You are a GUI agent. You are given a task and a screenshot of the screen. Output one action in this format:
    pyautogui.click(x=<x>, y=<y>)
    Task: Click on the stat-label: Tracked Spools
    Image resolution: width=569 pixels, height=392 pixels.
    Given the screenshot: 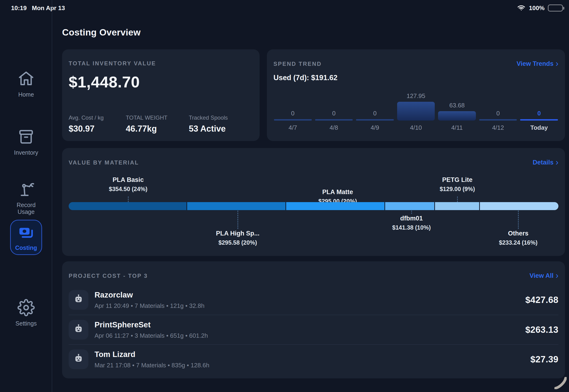 What is the action you would take?
    pyautogui.click(x=208, y=118)
    